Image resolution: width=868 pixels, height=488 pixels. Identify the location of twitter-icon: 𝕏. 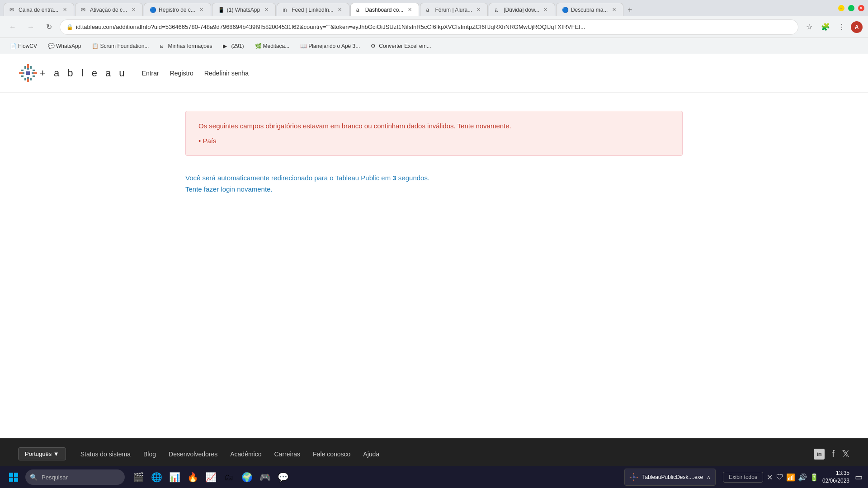
(846, 454).